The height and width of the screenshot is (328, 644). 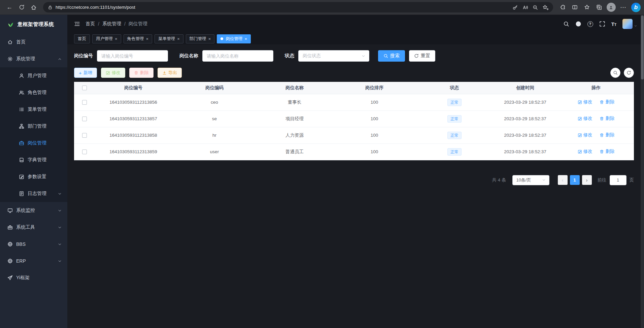 I want to click on textsize-small: T, so click(x=615, y=25).